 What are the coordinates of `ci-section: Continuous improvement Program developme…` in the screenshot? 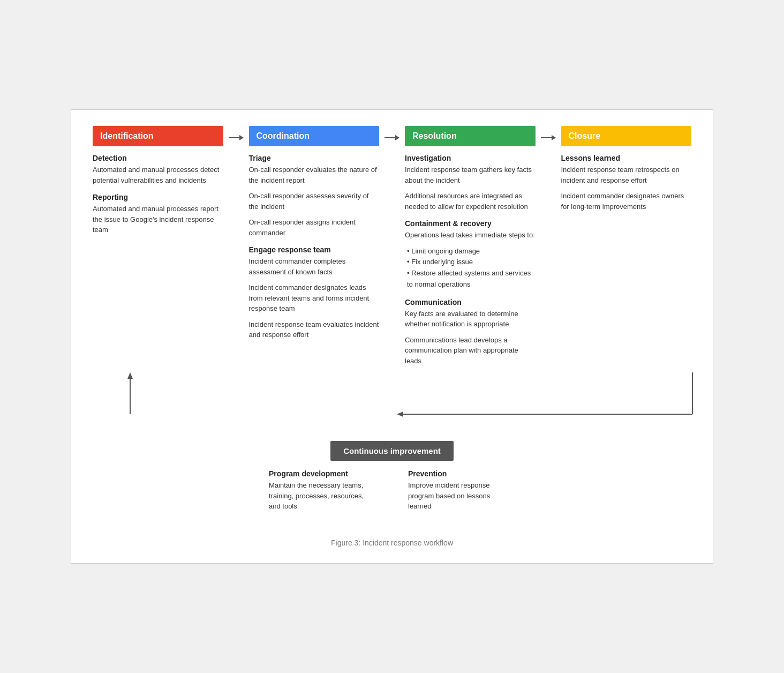 It's located at (392, 479).